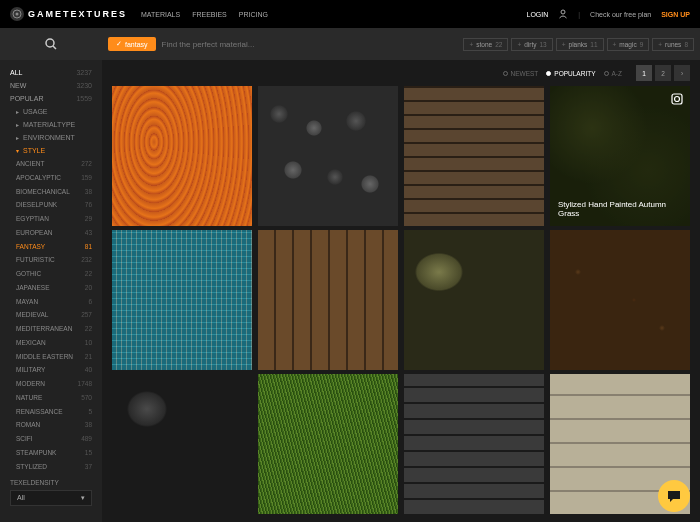 The image size is (700, 522). Describe the element at coordinates (613, 74) in the screenshot. I see `sort-az: A-Z` at that location.